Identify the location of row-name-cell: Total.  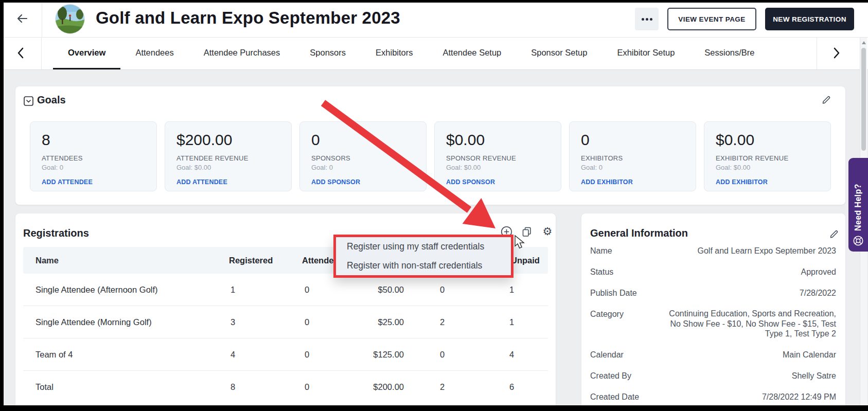
(126, 387).